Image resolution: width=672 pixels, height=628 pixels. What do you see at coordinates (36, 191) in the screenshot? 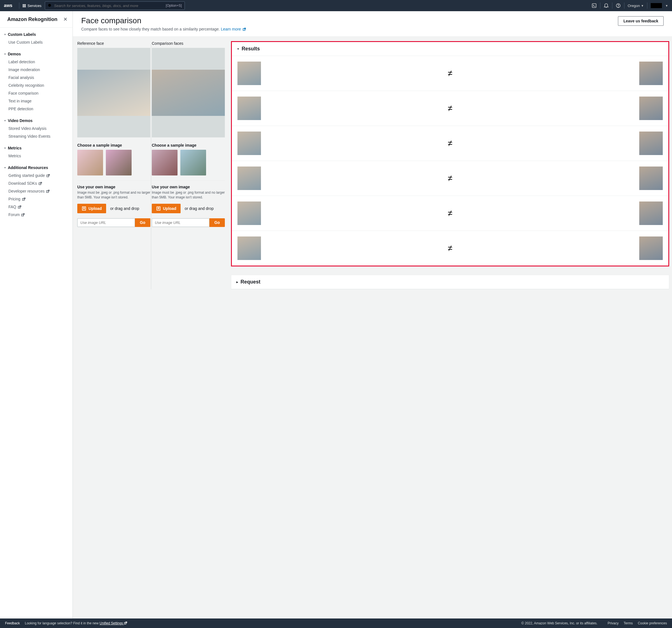
I see `sidebar-item: Developer resources` at bounding box center [36, 191].